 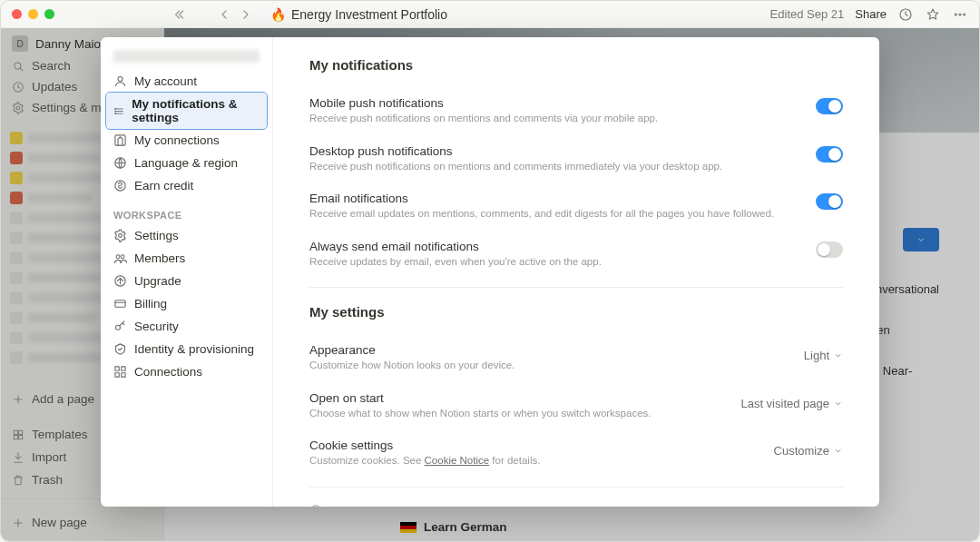 What do you see at coordinates (542, 198) in the screenshot?
I see `setting-title: Email notifications` at bounding box center [542, 198].